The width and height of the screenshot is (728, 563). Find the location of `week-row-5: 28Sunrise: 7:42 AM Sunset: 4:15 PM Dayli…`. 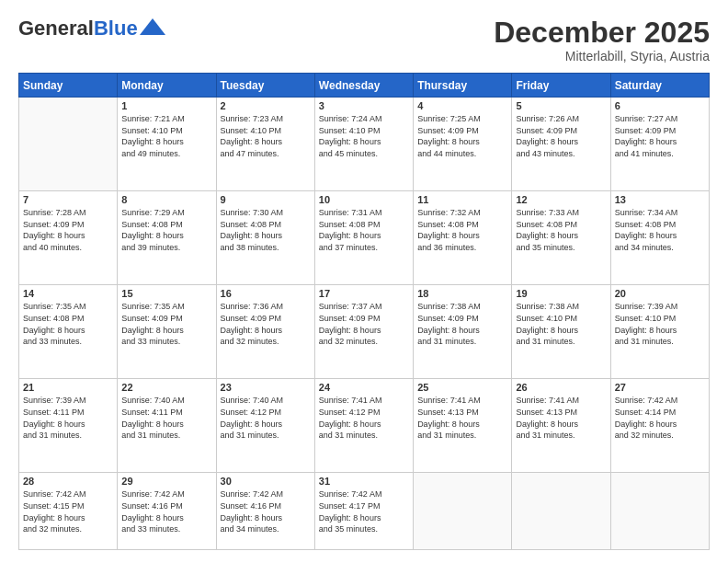

week-row-5: 28Sunrise: 7:42 AM Sunset: 4:15 PM Dayli… is located at coordinates (364, 511).